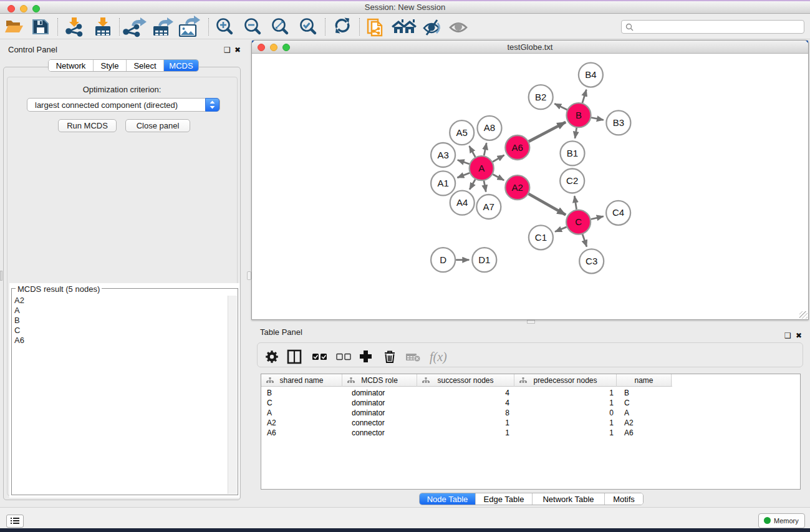 This screenshot has height=532, width=810. What do you see at coordinates (462, 132) in the screenshot?
I see `svg-text: A5` at bounding box center [462, 132].